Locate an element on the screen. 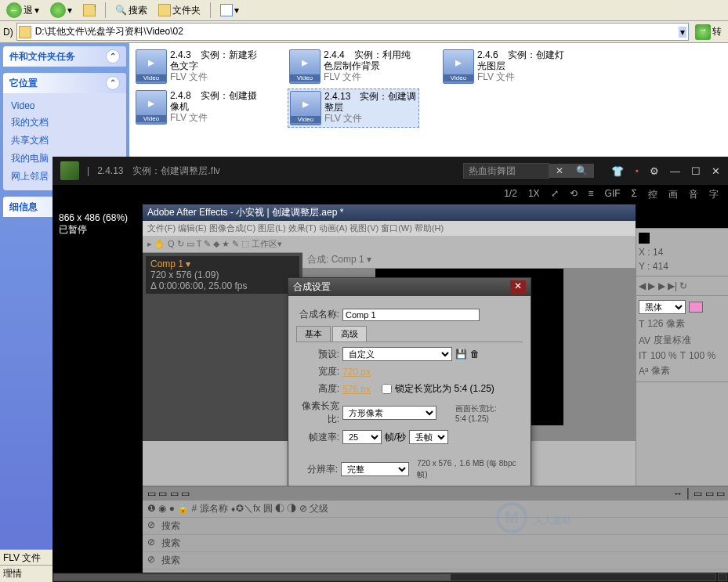  file-title: 2.4.6 实例：创建灯光图层 is located at coordinates (524, 60).